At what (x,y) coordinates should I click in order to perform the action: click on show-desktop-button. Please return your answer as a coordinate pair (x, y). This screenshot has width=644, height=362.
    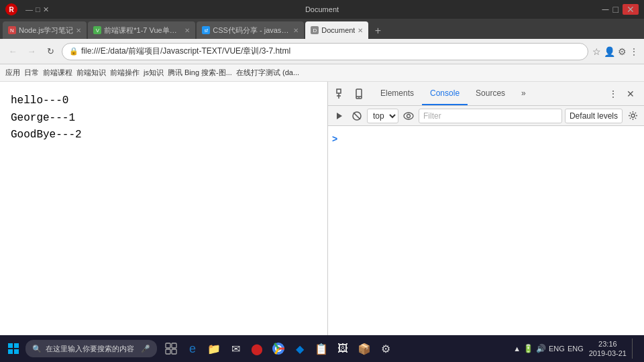
    Looking at the image, I should click on (634, 349).